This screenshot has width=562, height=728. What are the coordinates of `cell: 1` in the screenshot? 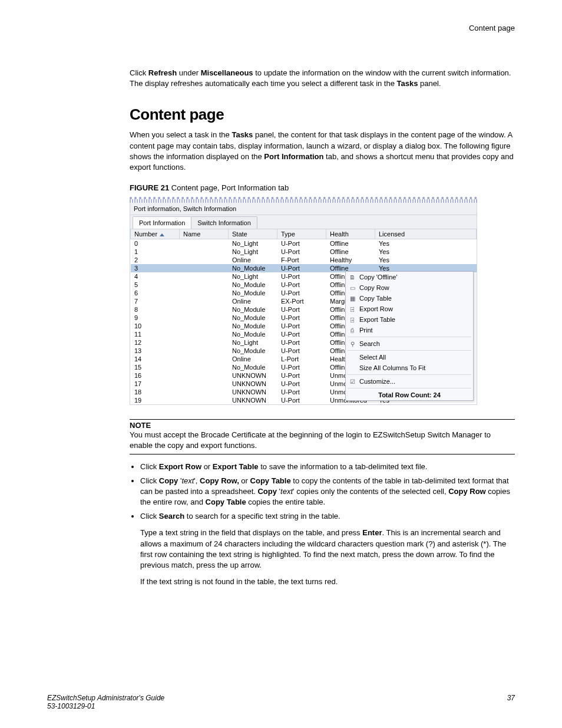 It's located at (156, 252).